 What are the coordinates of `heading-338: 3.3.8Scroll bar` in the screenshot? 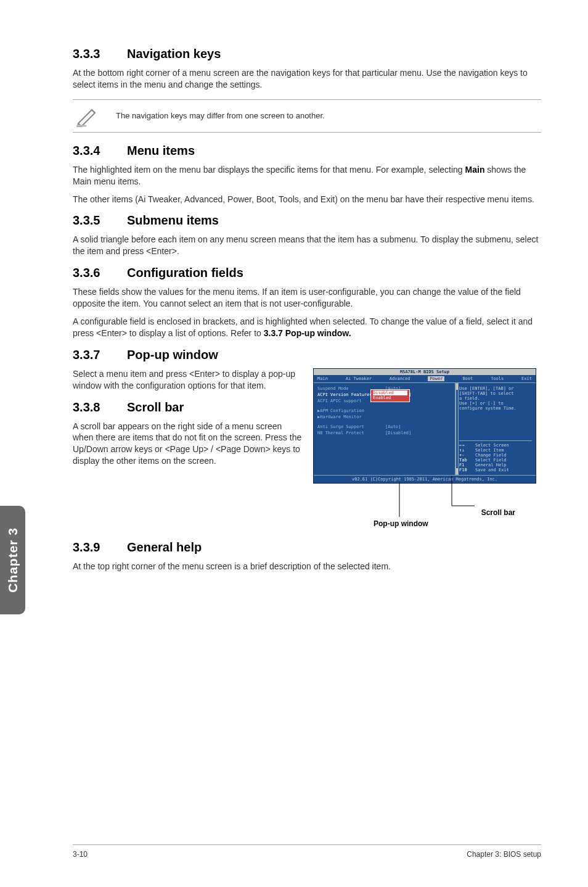 It's located at (187, 407).